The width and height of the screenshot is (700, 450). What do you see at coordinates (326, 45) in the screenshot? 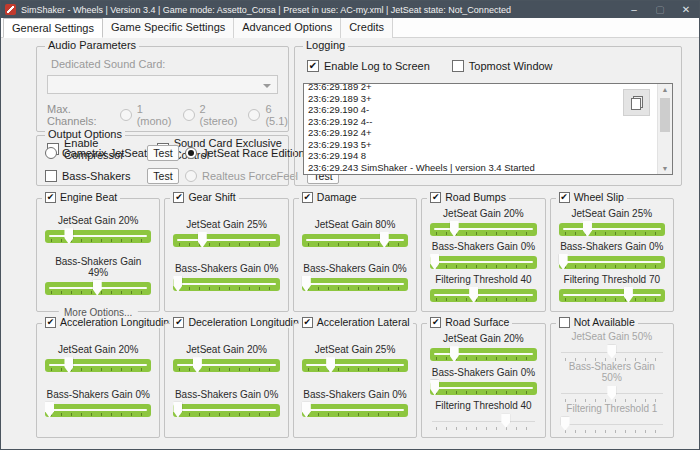
I see `group-title: Logging` at bounding box center [326, 45].